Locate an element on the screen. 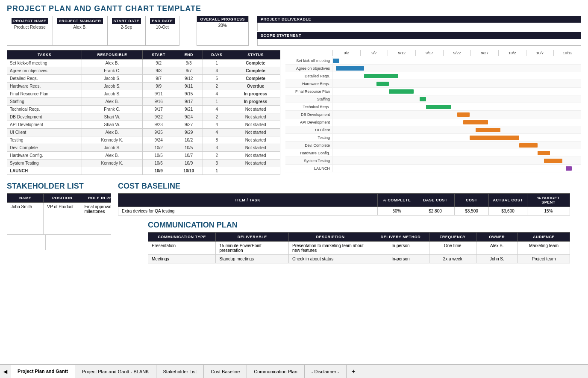 The height and width of the screenshot is (378, 588). task-responsible-cell: Alex B. is located at coordinates (112, 102).